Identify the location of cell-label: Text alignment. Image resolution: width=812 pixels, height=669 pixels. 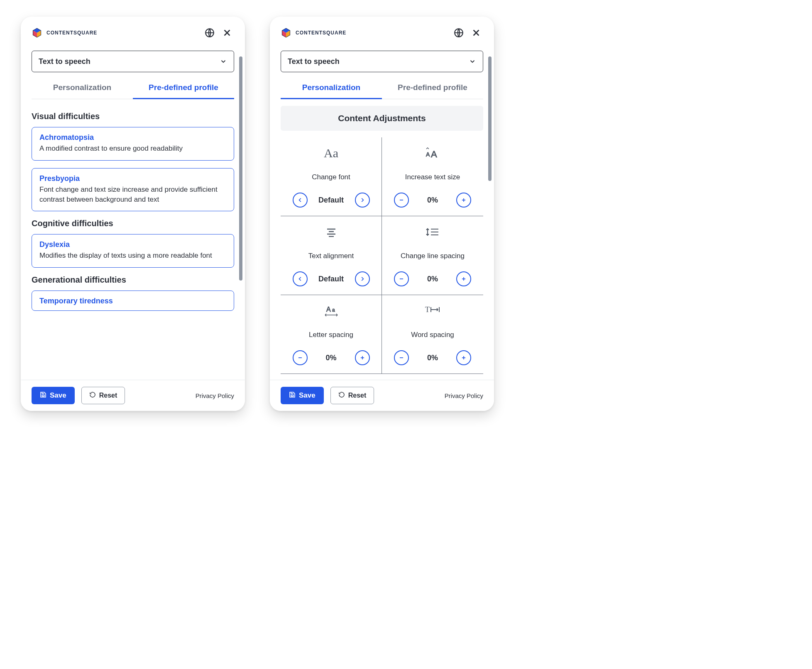
(331, 256).